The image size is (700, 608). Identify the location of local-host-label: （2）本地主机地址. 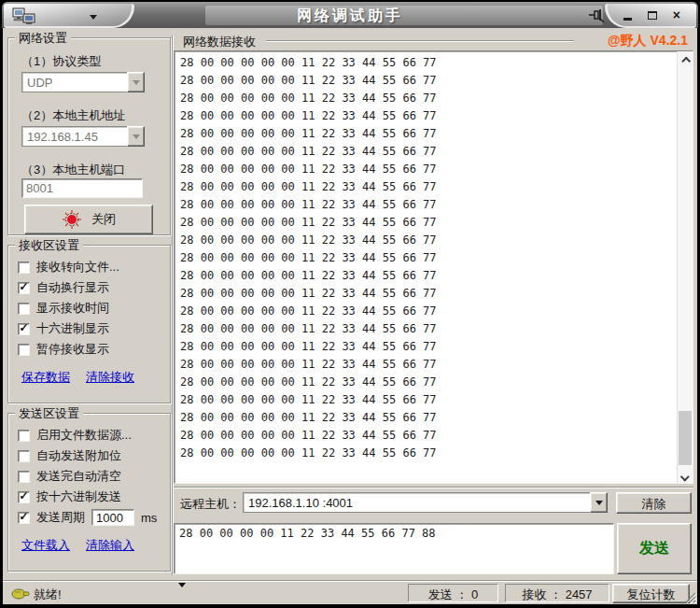
(73, 116).